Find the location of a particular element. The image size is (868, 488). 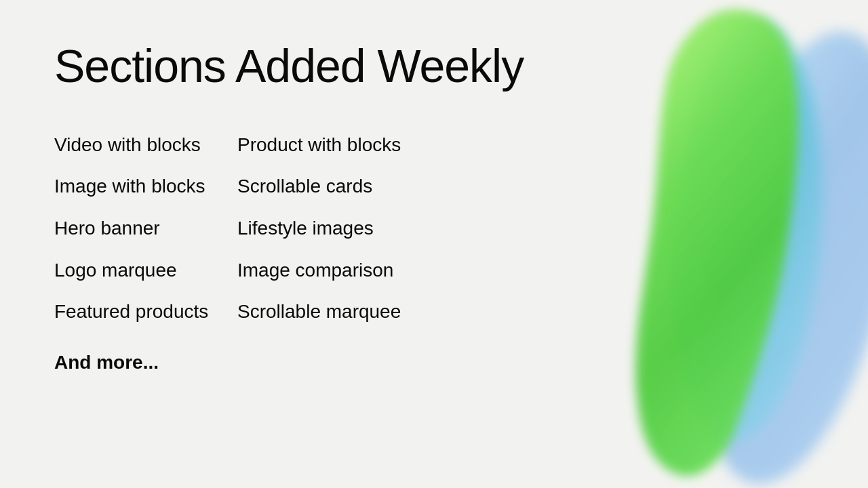

list-item: Image comparison is located at coordinates (332, 270).